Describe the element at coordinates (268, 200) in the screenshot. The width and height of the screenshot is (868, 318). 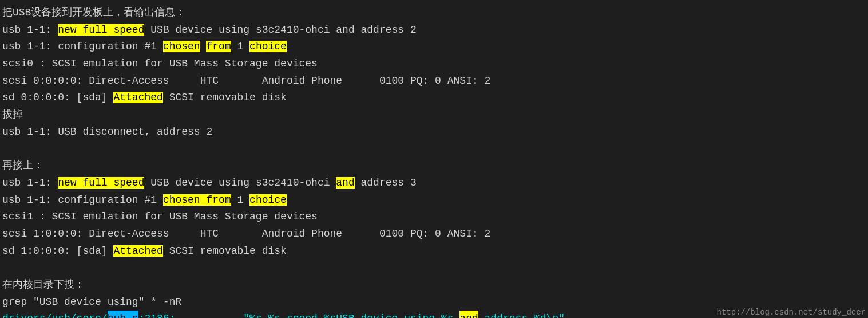
I see `highlight-choice-2: choice` at that location.